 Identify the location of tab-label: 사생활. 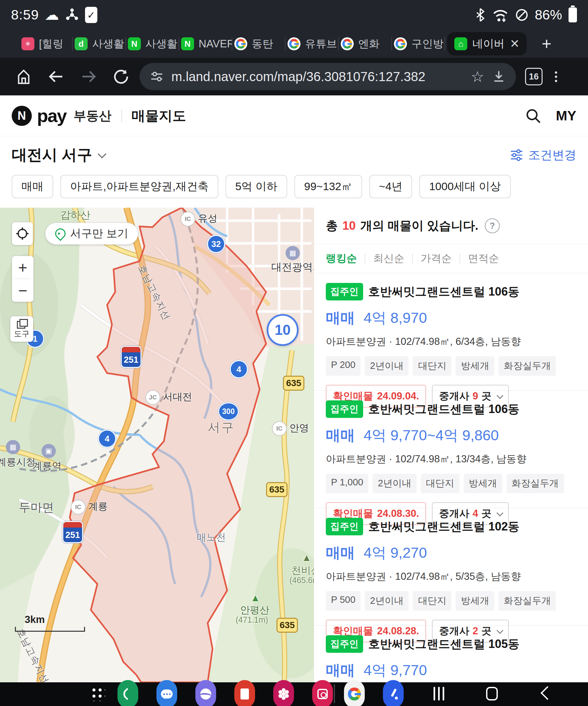
(161, 44).